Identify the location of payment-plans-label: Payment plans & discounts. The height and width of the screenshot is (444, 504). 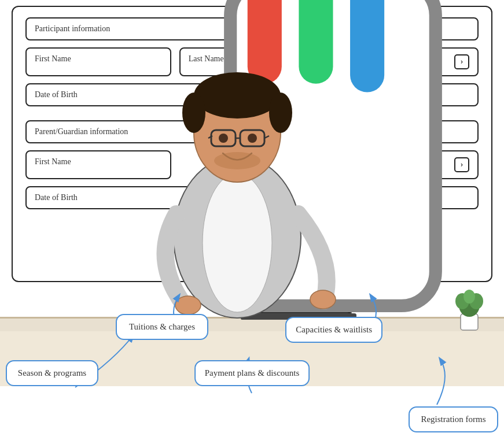
(252, 373).